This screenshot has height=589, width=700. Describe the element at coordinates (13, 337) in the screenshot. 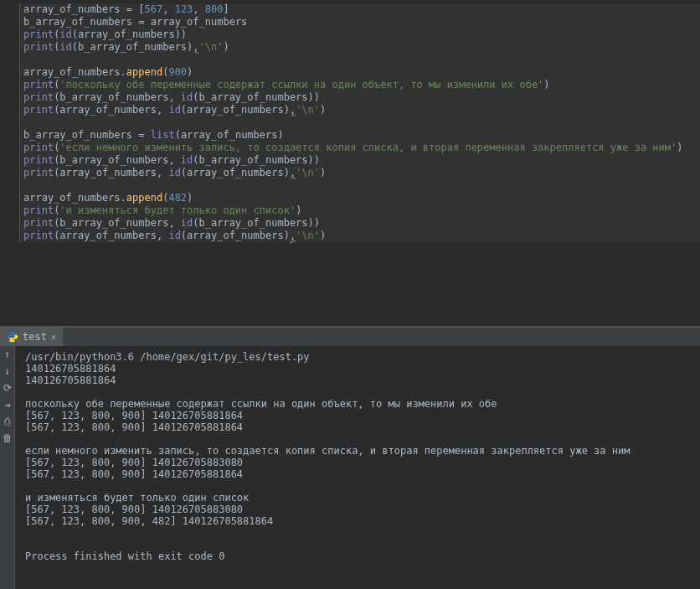

I see `python-icon` at that location.